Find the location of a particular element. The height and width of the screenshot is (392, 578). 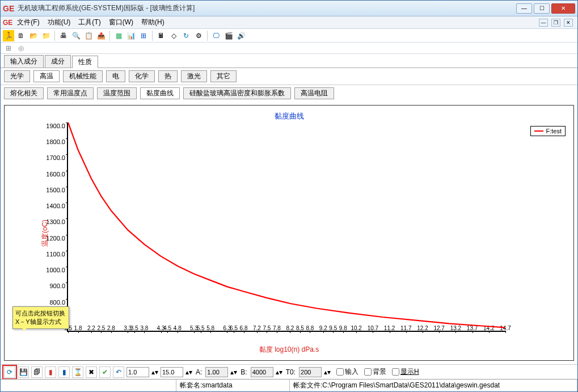

x-axis-label: 黏度 log10(n) dPa.s is located at coordinates (289, 349).